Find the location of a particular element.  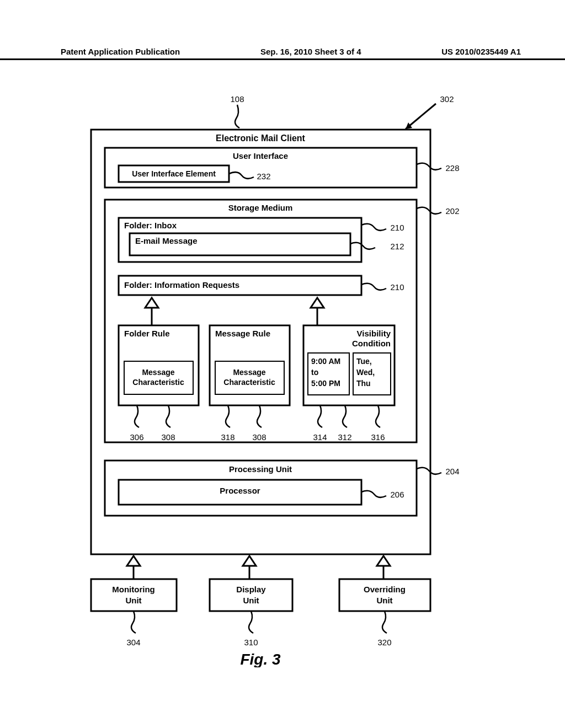

label-ovr-unit-1: Overriding is located at coordinates (385, 589).